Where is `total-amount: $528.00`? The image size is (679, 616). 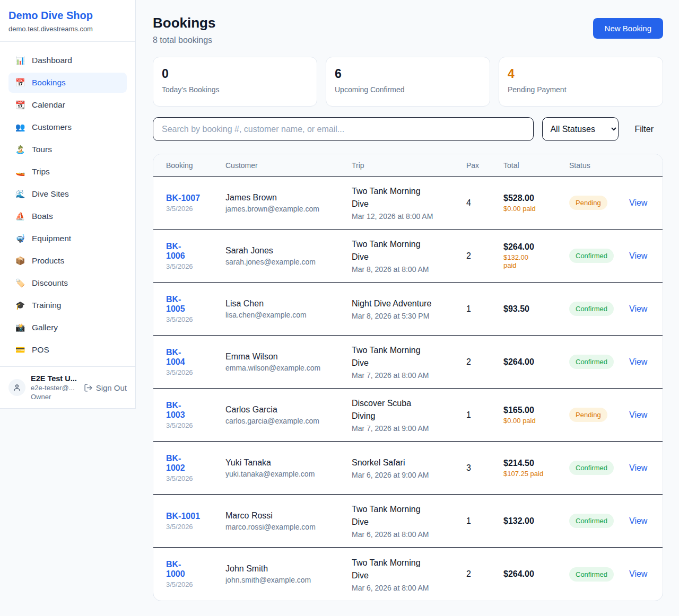
total-amount: $528.00 is located at coordinates (536, 198).